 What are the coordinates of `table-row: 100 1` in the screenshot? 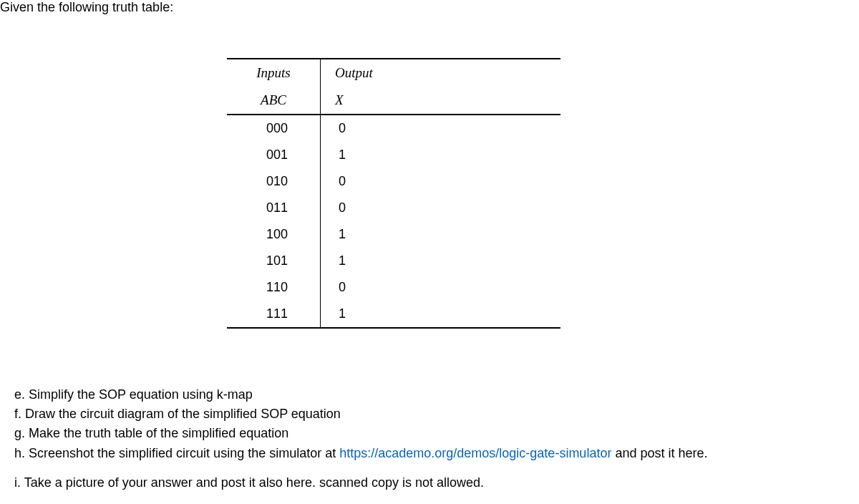 It's located at (394, 235).